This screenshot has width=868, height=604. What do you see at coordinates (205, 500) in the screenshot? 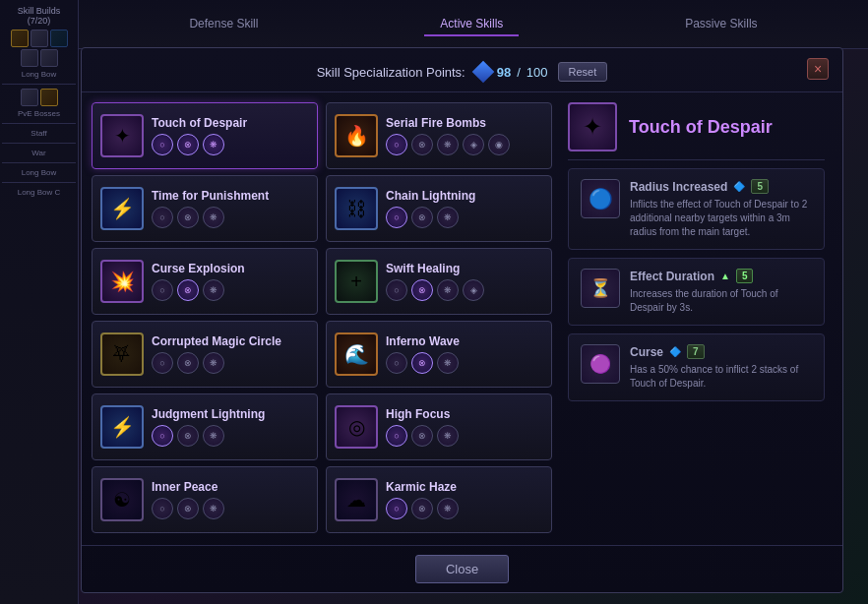
I see `skill-card-inner-peace: ☯ Inner Peace ○ ⊗ ❋` at bounding box center [205, 500].